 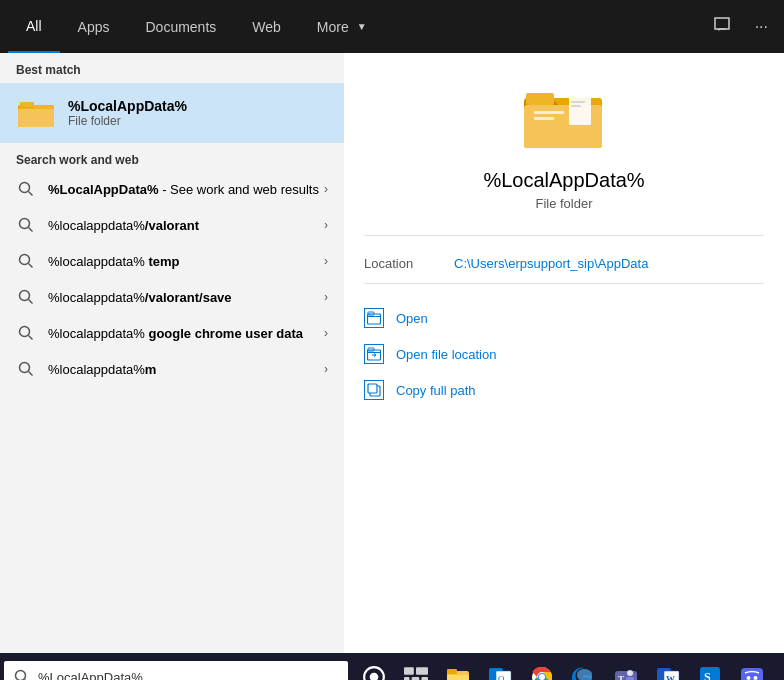 I want to click on chevron-down-icon: ▼, so click(x=362, y=26).